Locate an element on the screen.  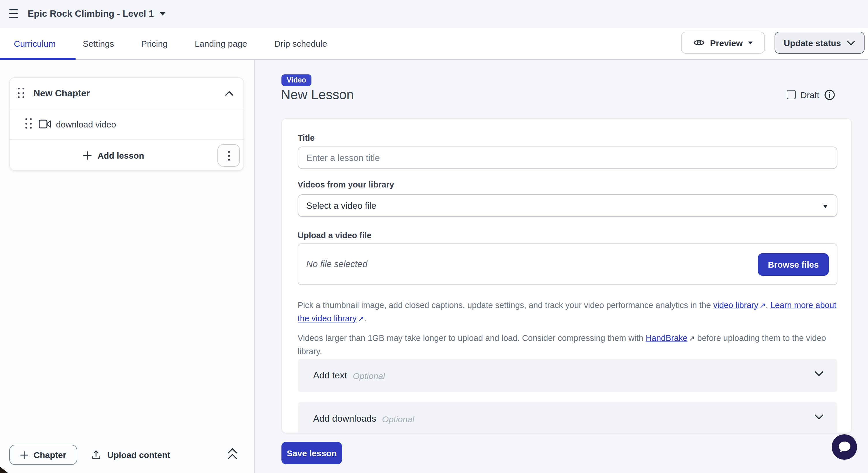
upload-content-label: Upload content is located at coordinates (139, 455).